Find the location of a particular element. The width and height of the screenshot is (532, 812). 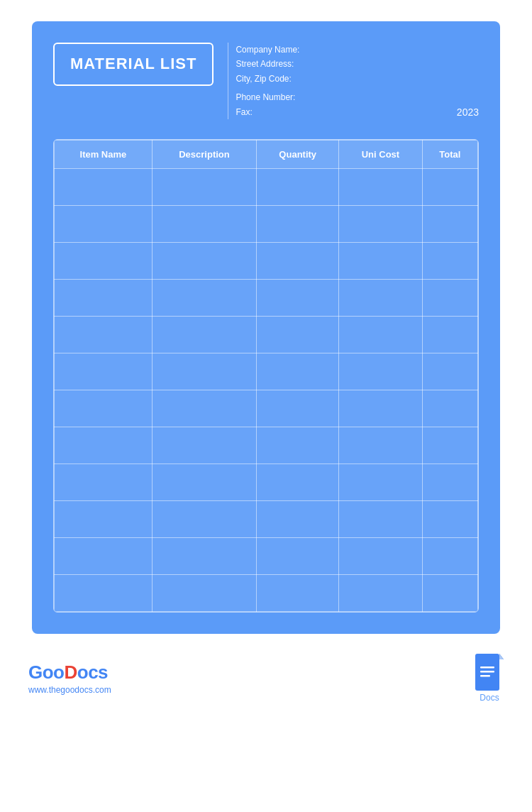

logo-url: www.thegoodocs.com is located at coordinates (70, 690).